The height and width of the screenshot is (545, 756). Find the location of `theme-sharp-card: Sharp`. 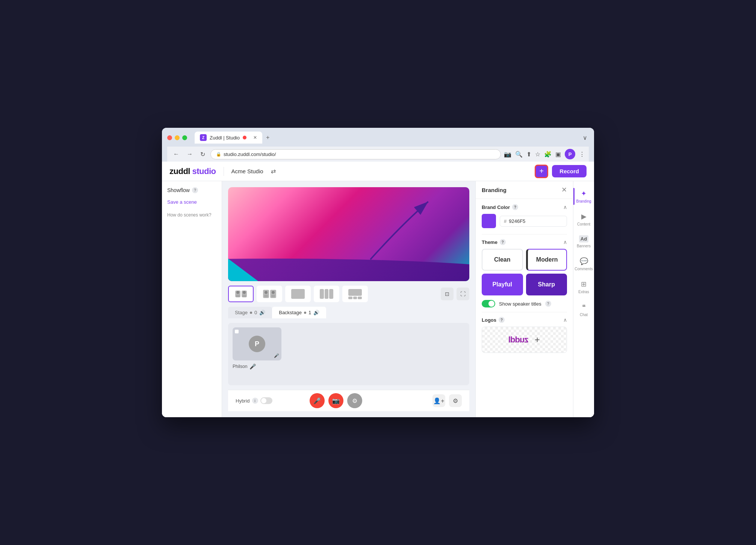

theme-sharp-card: Sharp is located at coordinates (547, 285).